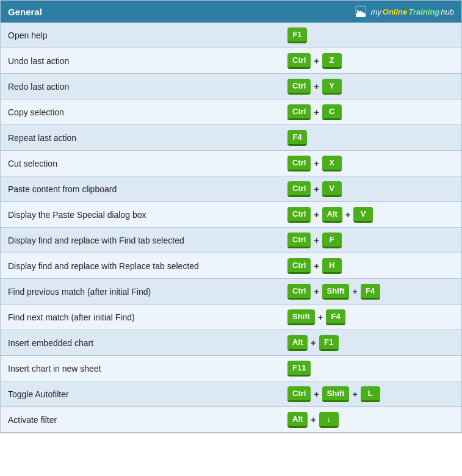 This screenshot has width=462, height=476. What do you see at coordinates (141, 35) in the screenshot?
I see `row-label: Open help` at bounding box center [141, 35].